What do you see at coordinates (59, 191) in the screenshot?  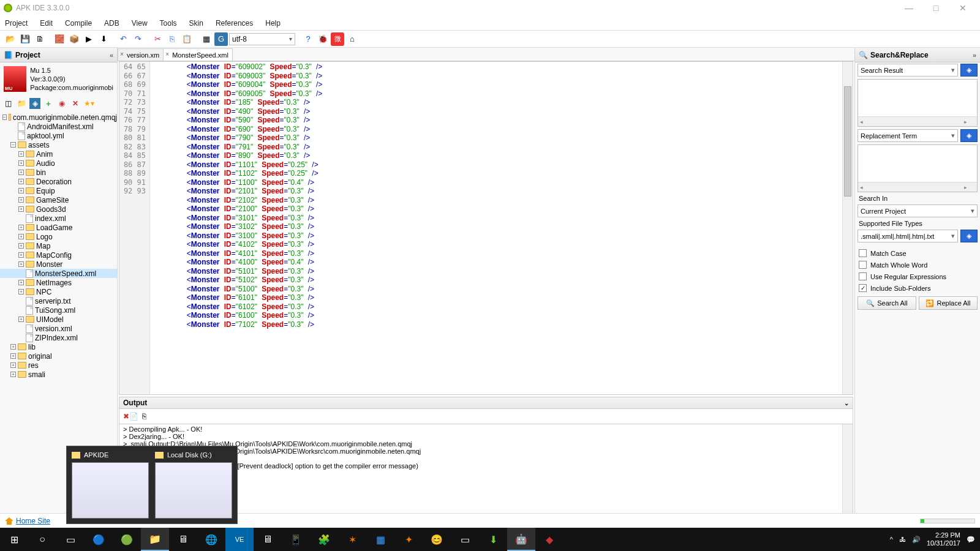 I see `tree-node: +Equip` at bounding box center [59, 191].